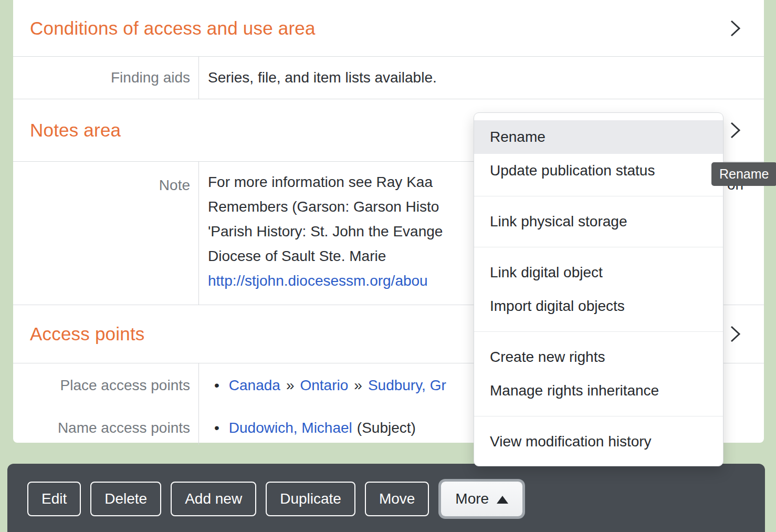 The width and height of the screenshot is (776, 532). What do you see at coordinates (386, 498) in the screenshot?
I see `action-bar: Edit Delete Add new Duplicate Move More` at bounding box center [386, 498].